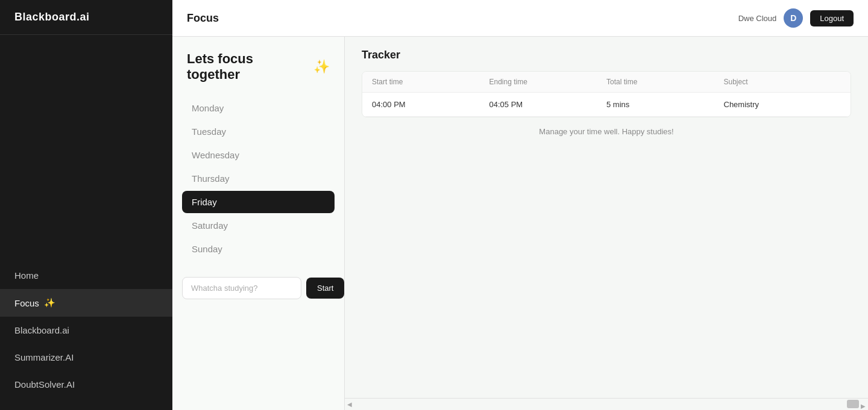  I want to click on header: Focus Dwe Cloud D Logout, so click(520, 18).